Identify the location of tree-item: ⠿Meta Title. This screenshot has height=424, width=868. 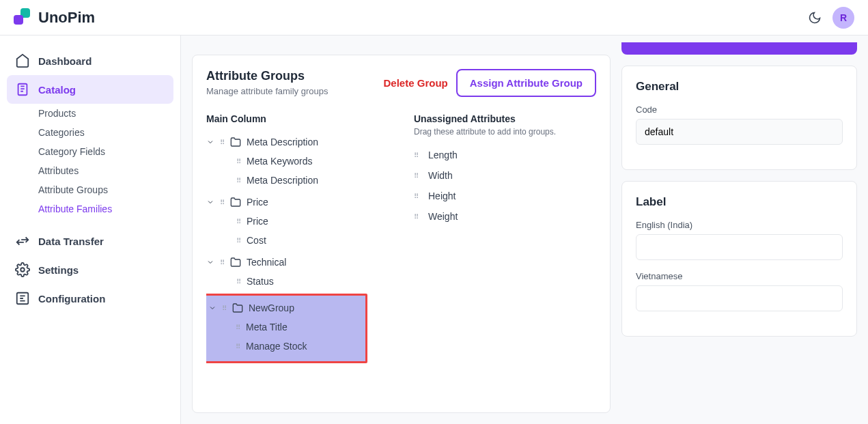
(285, 327).